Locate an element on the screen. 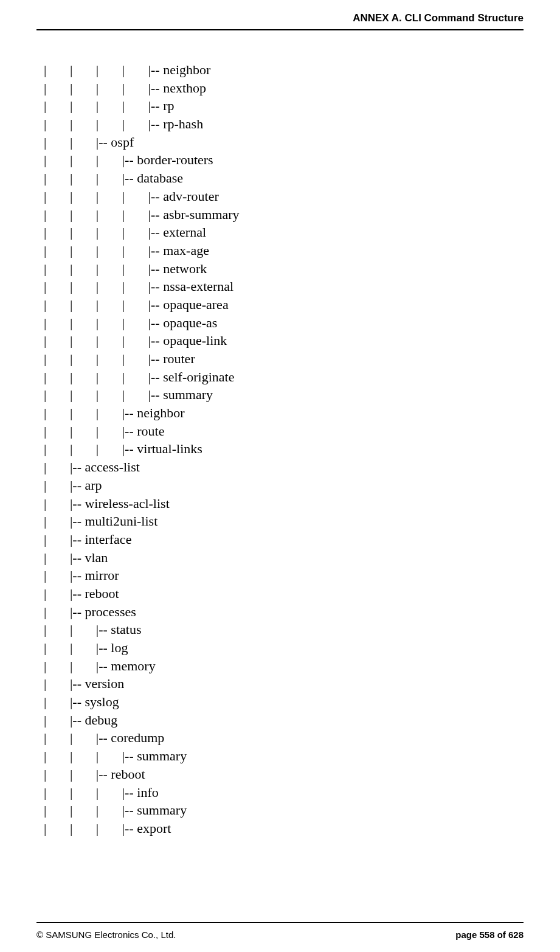 Image resolution: width=560 pixels, height=952 pixels. cli-tree-line: | |-- arp is located at coordinates (283, 485).